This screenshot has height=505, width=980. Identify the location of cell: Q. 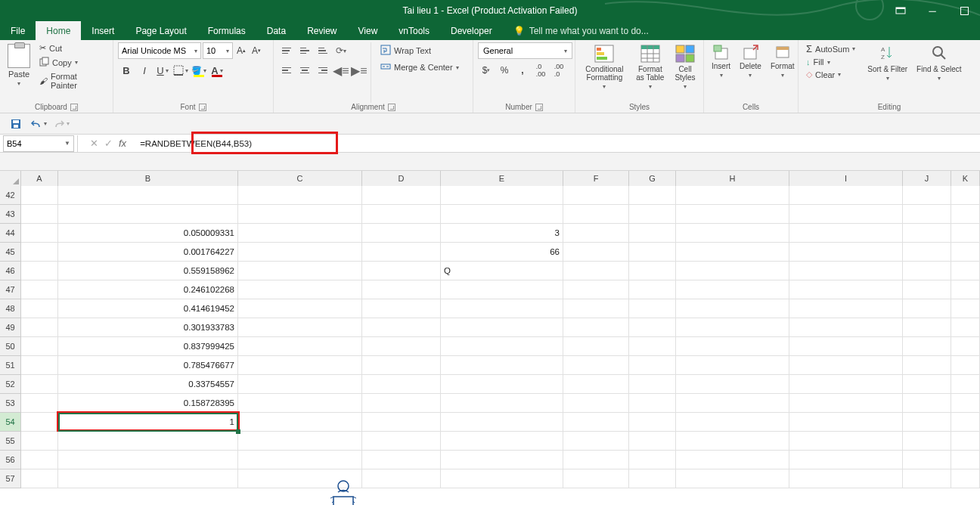
(502, 271).